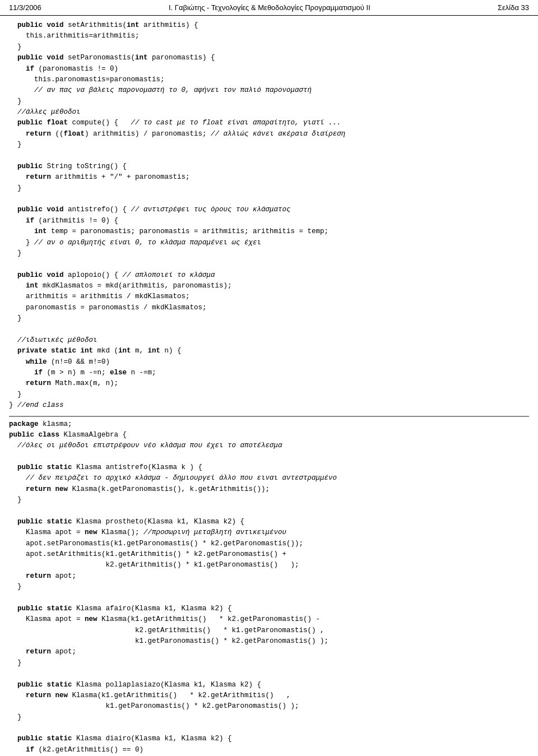 The image size is (538, 756). Describe the element at coordinates (270, 8) in the screenshot. I see `header-title: Ι. Γαβιώτης - Τεχνολογίες & Μεθοδολογίες…` at that location.